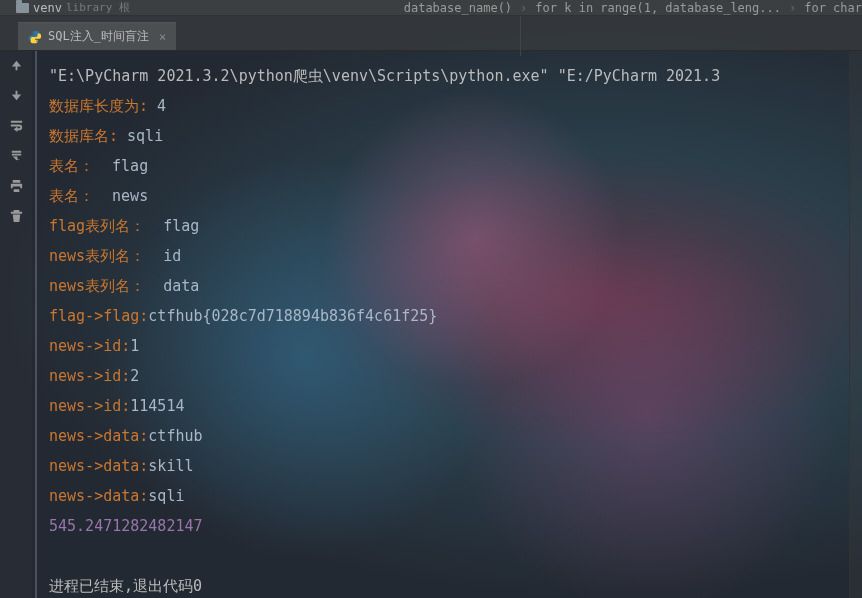 This screenshot has width=862, height=598. I want to click on output-line: news->id:1, so click(449, 346).